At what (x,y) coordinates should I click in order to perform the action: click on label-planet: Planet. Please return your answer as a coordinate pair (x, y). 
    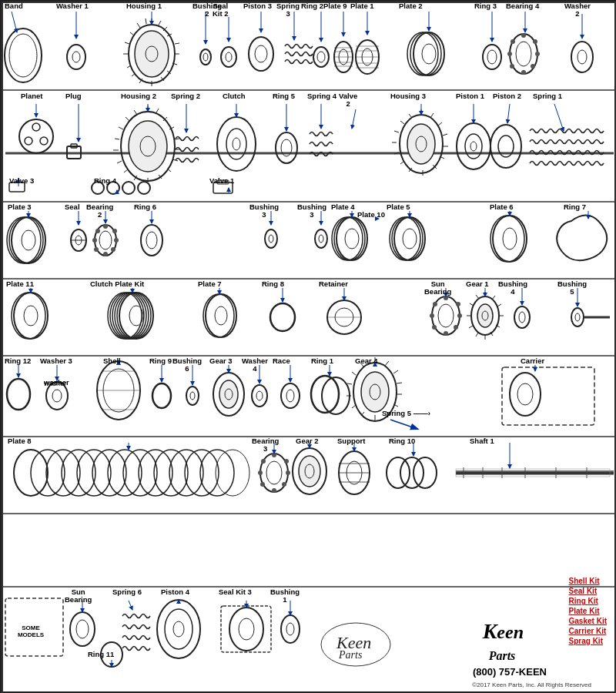
    Looking at the image, I should click on (32, 96).